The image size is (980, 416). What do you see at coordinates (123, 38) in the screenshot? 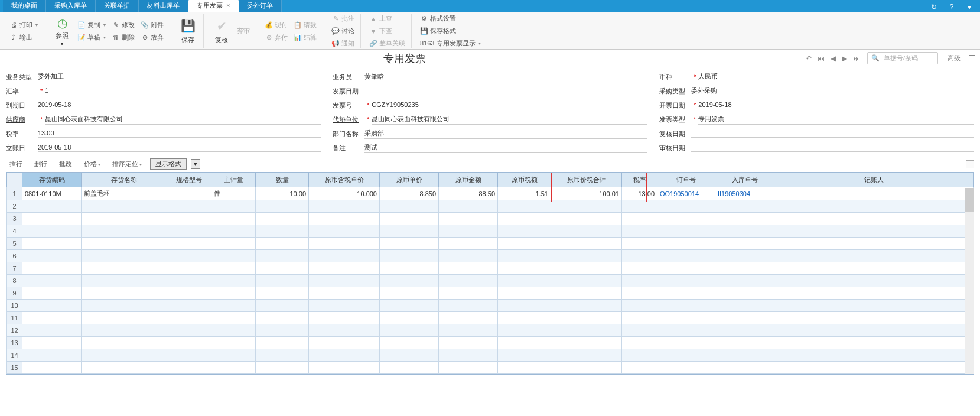
I see `delete-button: 🗑删除` at bounding box center [123, 38].